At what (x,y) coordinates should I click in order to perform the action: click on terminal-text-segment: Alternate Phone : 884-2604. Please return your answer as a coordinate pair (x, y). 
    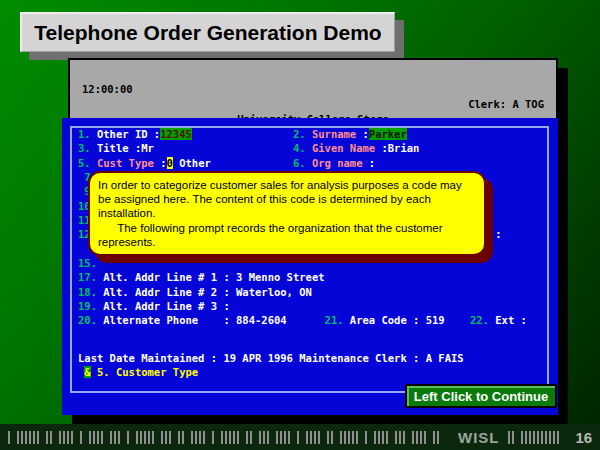
    Looking at the image, I should click on (194, 320).